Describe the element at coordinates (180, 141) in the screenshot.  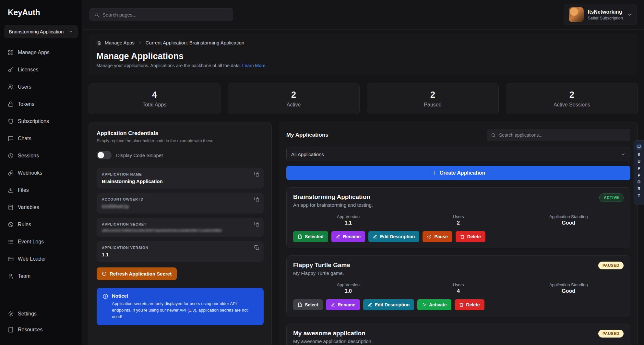
I see `credentials-subtitle: Simply replace the placeholder code in t…` at that location.